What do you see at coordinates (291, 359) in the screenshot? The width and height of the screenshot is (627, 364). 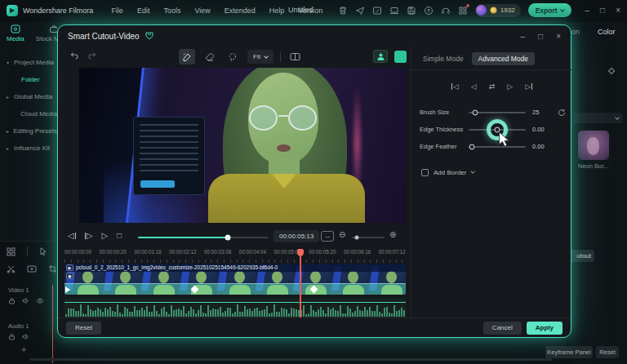 I see `horizontal-scrollbar` at bounding box center [291, 359].